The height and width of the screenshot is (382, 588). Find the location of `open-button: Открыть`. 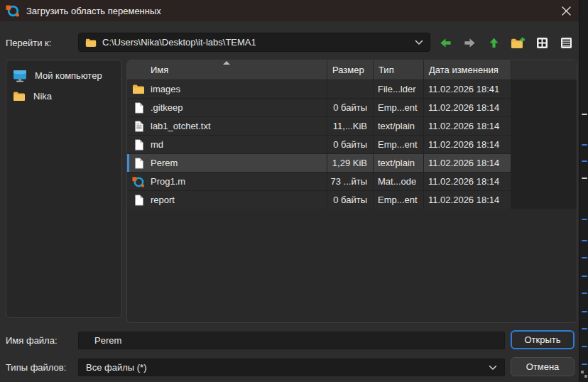

open-button: Открыть is located at coordinates (543, 339).